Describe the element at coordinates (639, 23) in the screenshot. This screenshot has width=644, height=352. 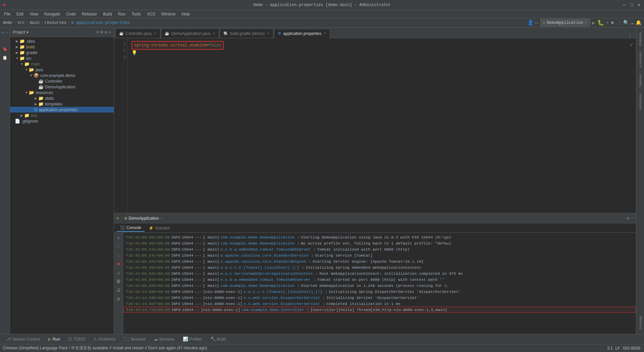
I see `notification-icon: 🔔` at that location.